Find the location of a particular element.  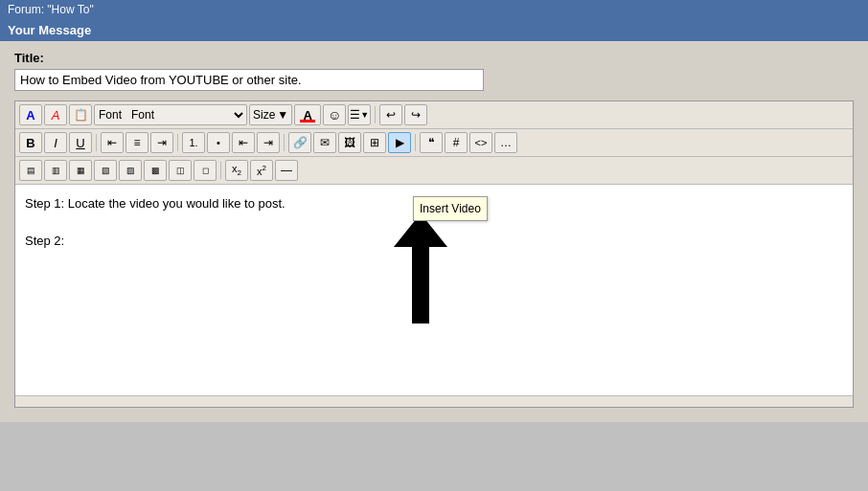

link-button: 🔗 is located at coordinates (300, 143).